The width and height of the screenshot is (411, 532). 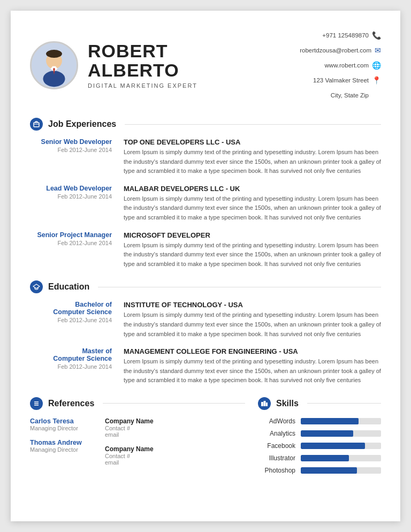 I want to click on references-title: References, so click(x=71, y=404).